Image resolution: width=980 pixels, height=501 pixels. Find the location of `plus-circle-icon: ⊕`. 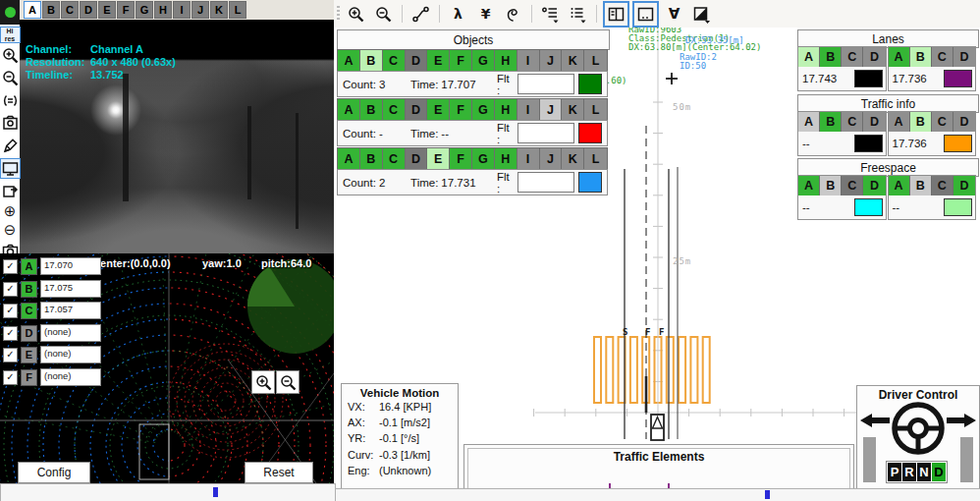

plus-circle-icon: ⊕ is located at coordinates (10, 212).